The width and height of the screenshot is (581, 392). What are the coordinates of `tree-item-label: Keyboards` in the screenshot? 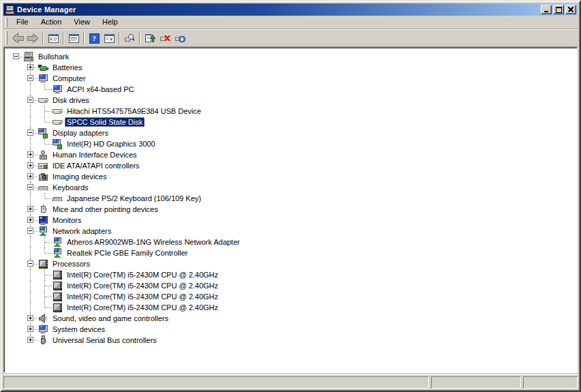 It's located at (71, 187).